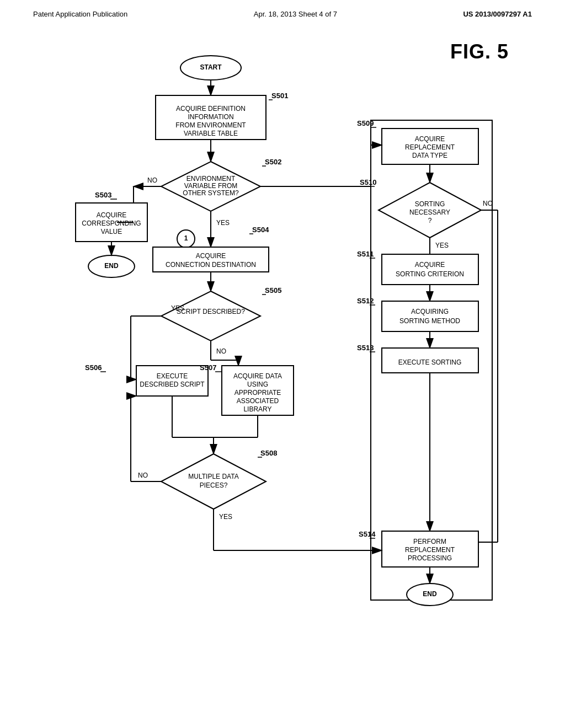  Describe the element at coordinates (211, 179) in the screenshot. I see `s502-text1: ENVIRONMENT` at that location.